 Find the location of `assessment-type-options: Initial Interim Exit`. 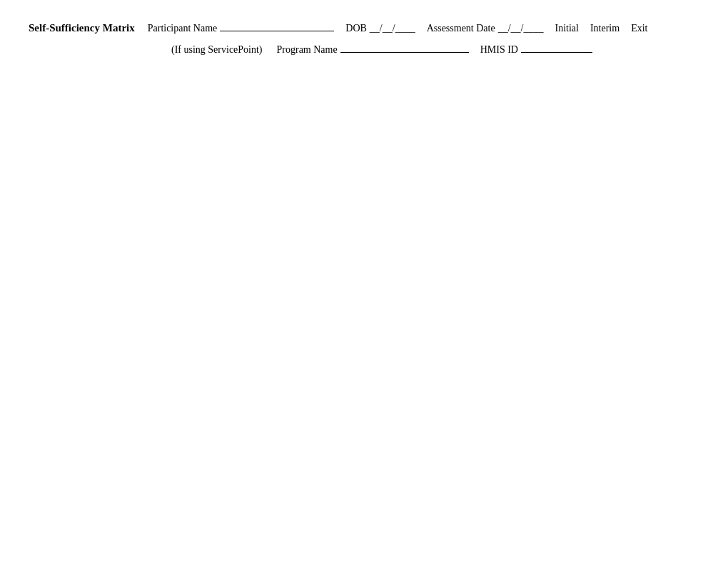

assessment-type-options: Initial Interim Exit is located at coordinates (601, 29).